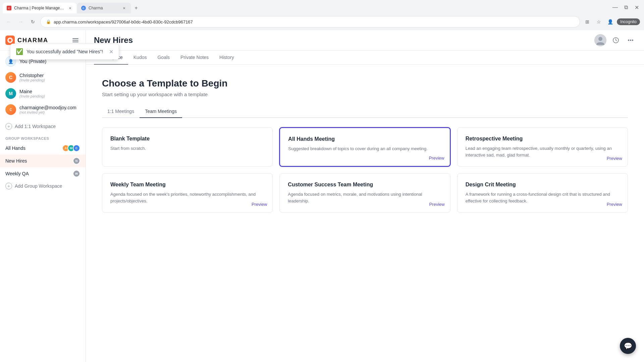 This screenshot has width=644, height=362. Describe the element at coordinates (48, 22) in the screenshot. I see `lock-icon: 🔒` at that location.